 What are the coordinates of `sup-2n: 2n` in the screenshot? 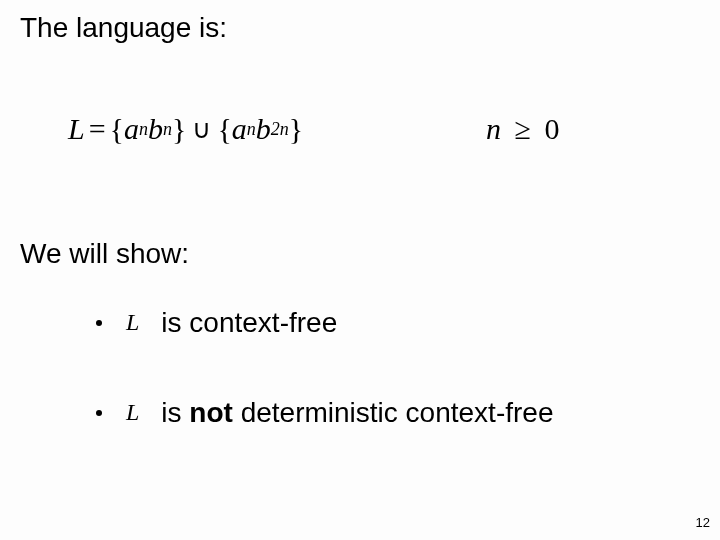 It's located at (280, 130).